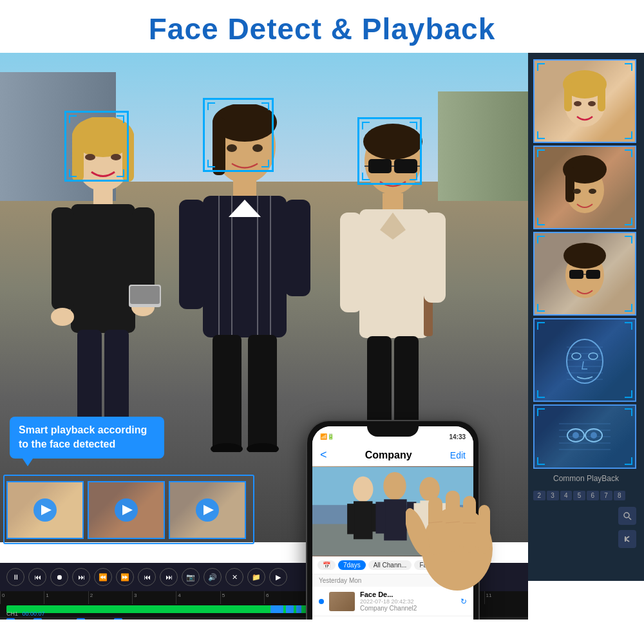  Describe the element at coordinates (393, 429) in the screenshot. I see `phone-notch` at that location.